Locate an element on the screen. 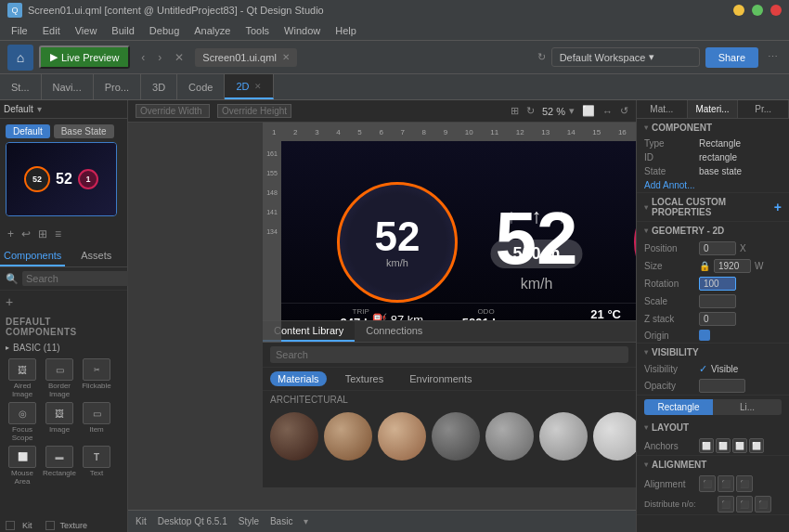 The width and height of the screenshot is (789, 532). nav-forward: › is located at coordinates (160, 58).